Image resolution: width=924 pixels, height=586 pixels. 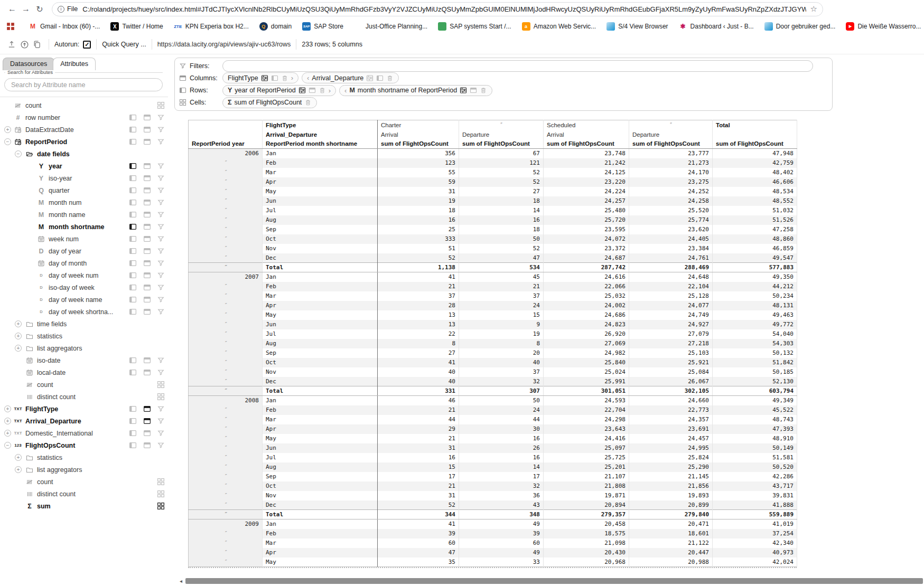 I want to click on bookmark-item-gmail-inbox-60: MGmail - Inbox (60) -..., so click(x=64, y=26).